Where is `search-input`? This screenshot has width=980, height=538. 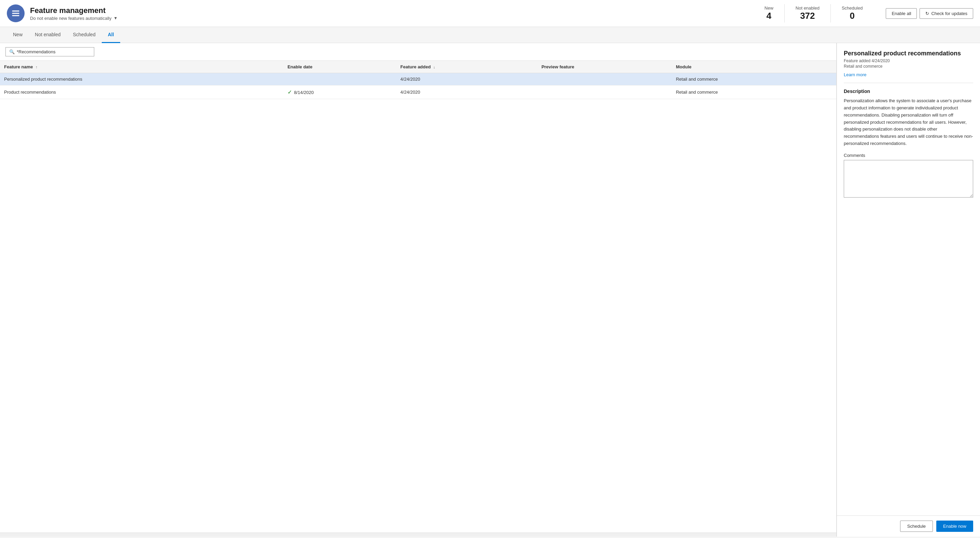 search-input is located at coordinates (54, 52).